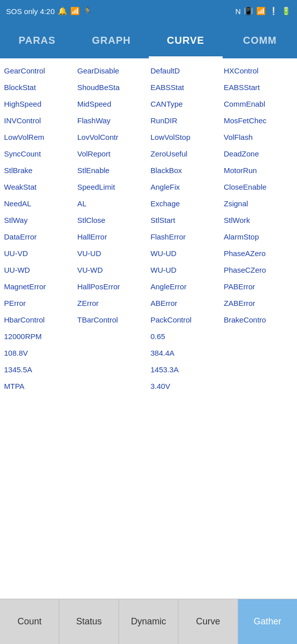 The height and width of the screenshot is (644, 297). Describe the element at coordinates (49, 11) in the screenshot. I see `status-left: SOS only 4:20 🔔 📶 🏃` at that location.